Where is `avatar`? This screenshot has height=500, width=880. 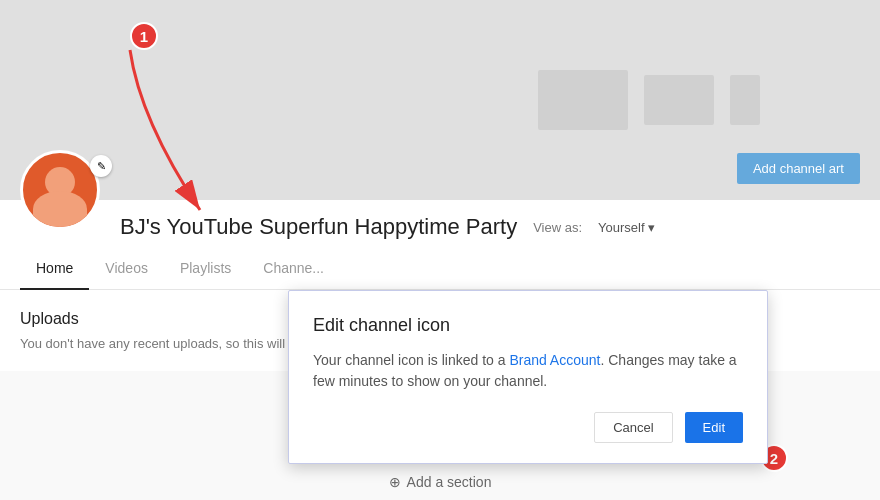 avatar is located at coordinates (60, 190).